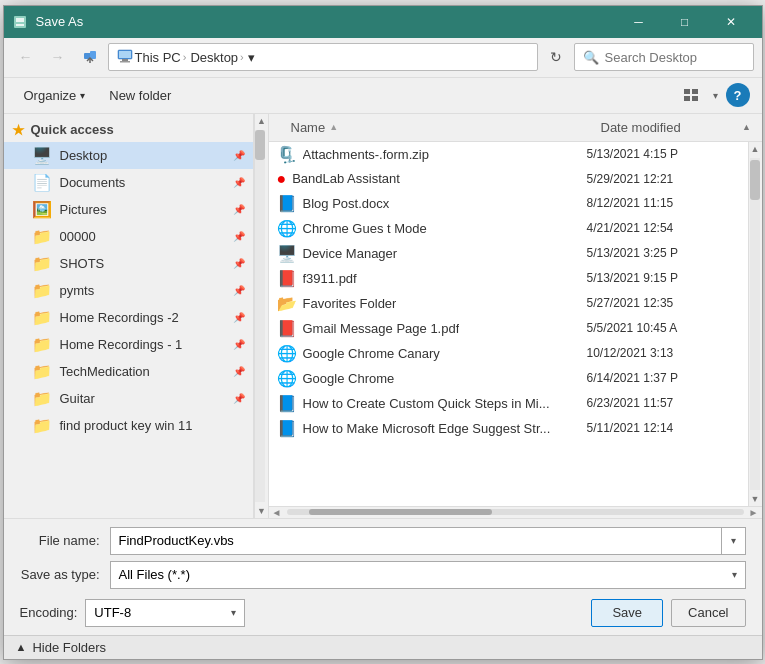 This screenshot has height=664, width=765. I want to click on encoding-dropdown: UTF-8 ▾, so click(165, 613).